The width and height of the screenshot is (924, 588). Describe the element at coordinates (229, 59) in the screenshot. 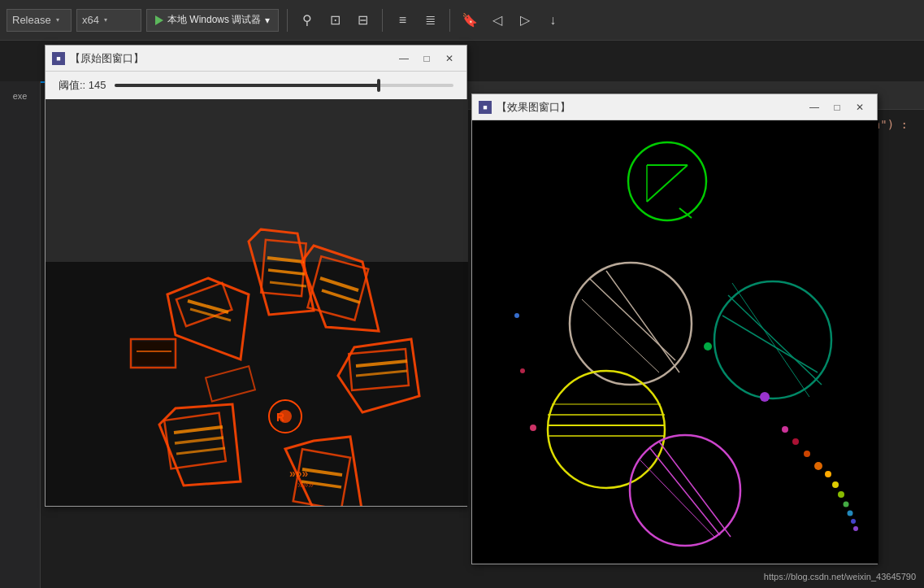

I see `orig-window-title: 【原始图窗口】` at that location.